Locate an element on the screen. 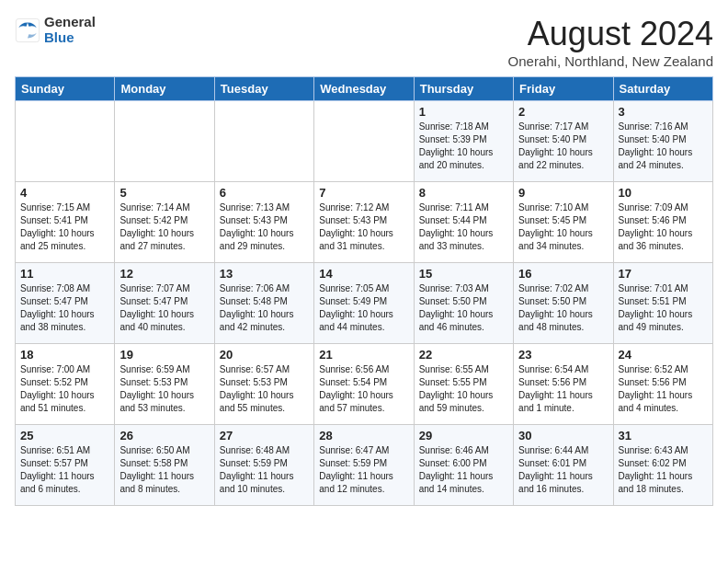 The width and height of the screenshot is (728, 563). day-info-27: Sunrise: 6:48 AM Sunset: 5:59 PM Dayligh… is located at coordinates (265, 470).